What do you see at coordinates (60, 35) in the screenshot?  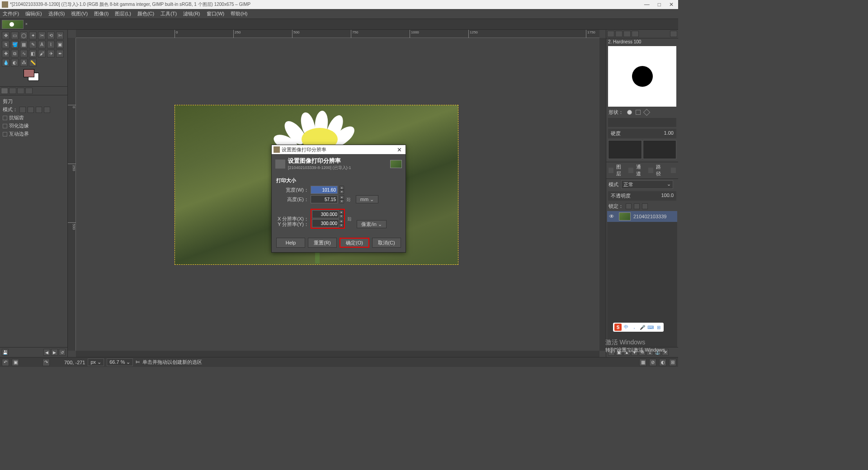 I see `tool-scissors: ✄` at bounding box center [60, 35].